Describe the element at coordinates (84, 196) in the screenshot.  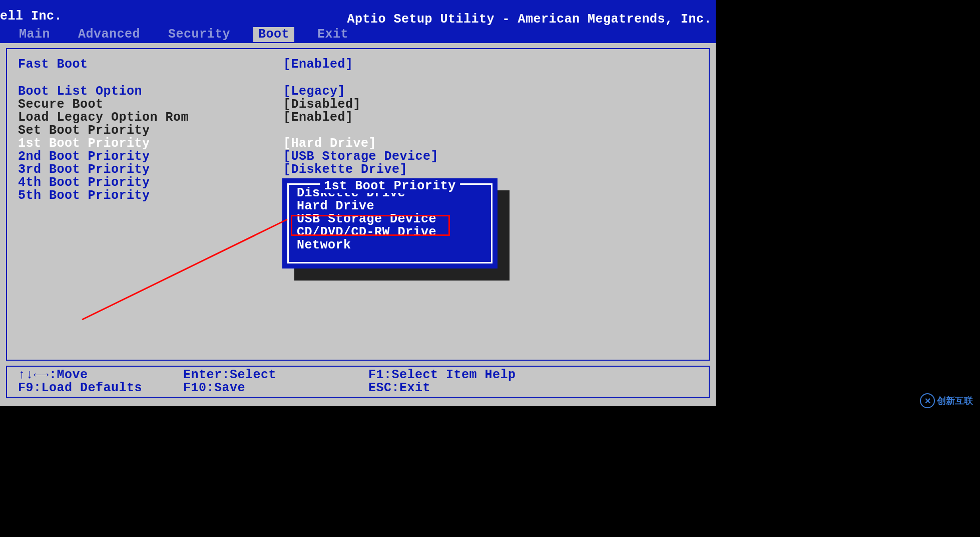
I see `setting-label: 5th Boot Priority` at that location.